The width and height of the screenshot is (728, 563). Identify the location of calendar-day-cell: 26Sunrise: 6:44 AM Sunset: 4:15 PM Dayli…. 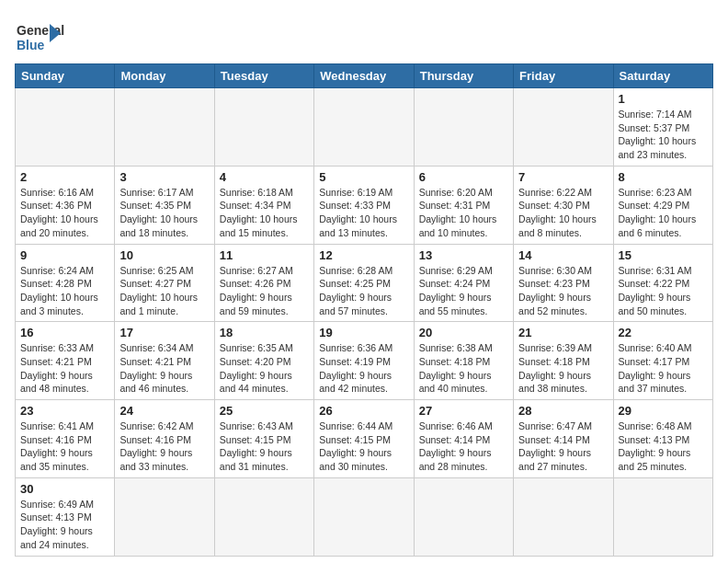
(364, 440).